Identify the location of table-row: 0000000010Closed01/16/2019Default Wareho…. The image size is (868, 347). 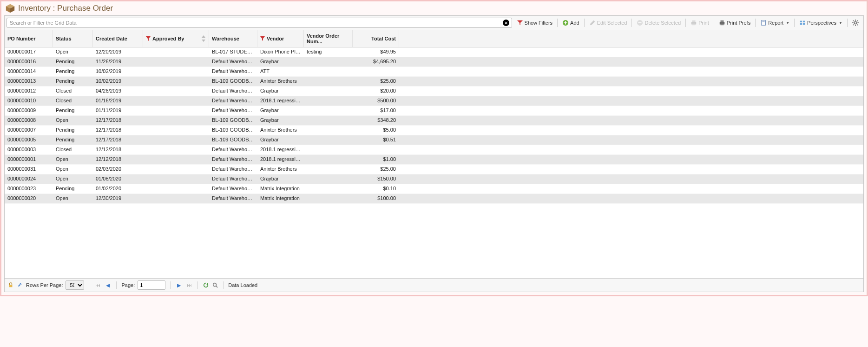
(434, 101).